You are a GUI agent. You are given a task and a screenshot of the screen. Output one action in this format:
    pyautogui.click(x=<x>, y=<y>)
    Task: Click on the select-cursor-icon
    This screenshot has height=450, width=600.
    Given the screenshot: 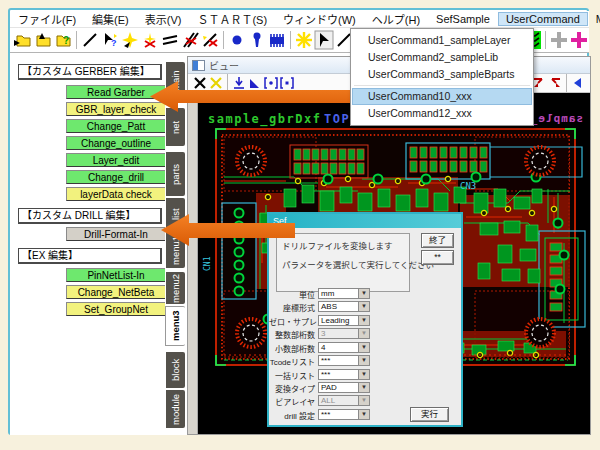 What is the action you would take?
    pyautogui.click(x=324, y=40)
    